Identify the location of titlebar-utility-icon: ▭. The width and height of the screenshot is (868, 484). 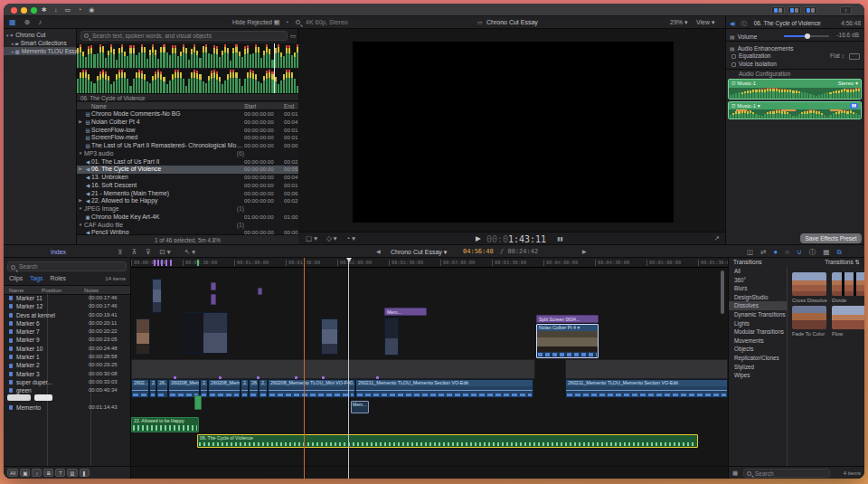
(67, 10).